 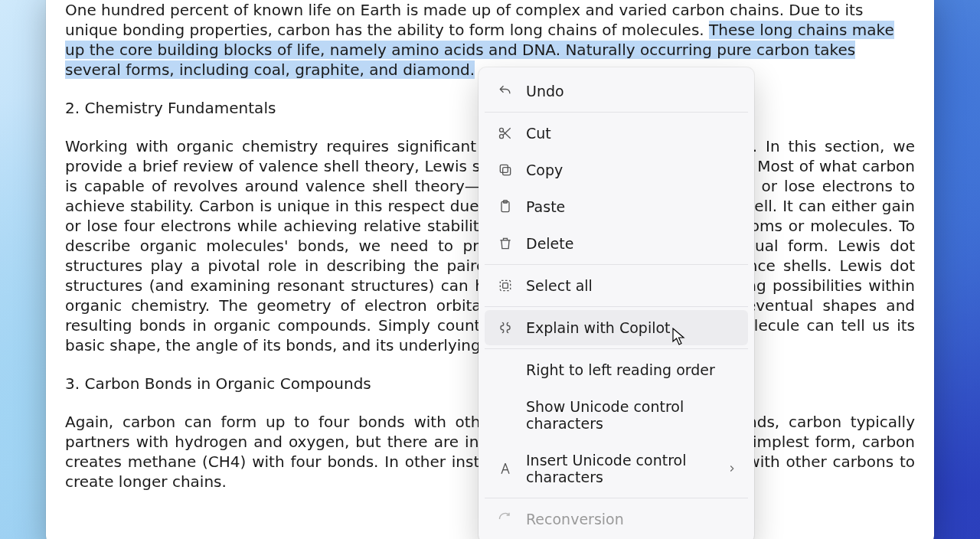 I want to click on menu-insert-unicode-label: Insert Unicode control characters, so click(x=631, y=469).